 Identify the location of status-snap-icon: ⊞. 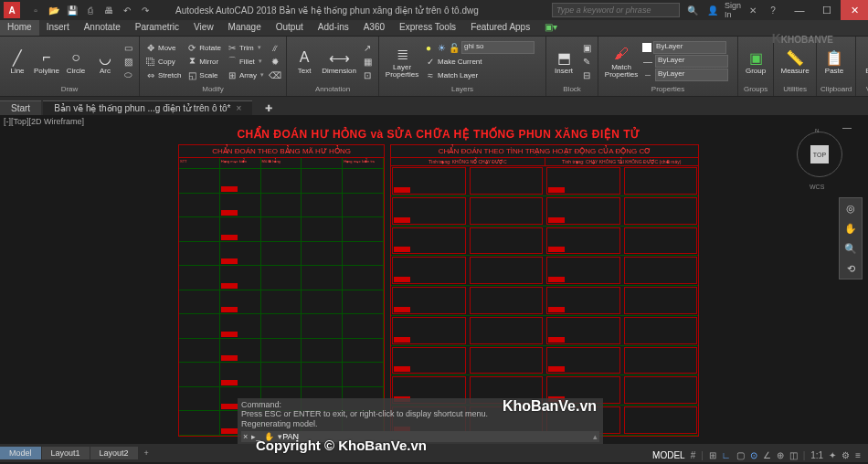
(713, 455).